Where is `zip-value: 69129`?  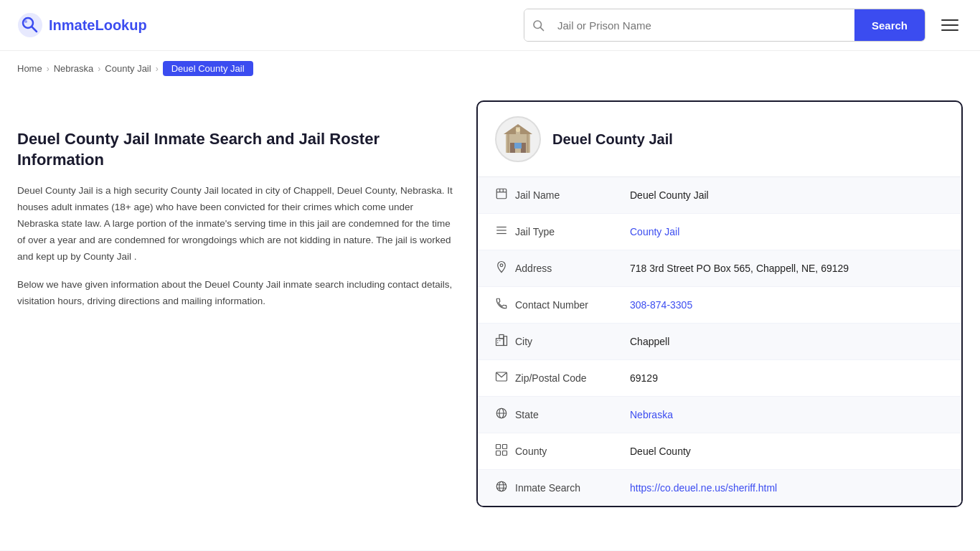 zip-value: 69129 is located at coordinates (787, 378).